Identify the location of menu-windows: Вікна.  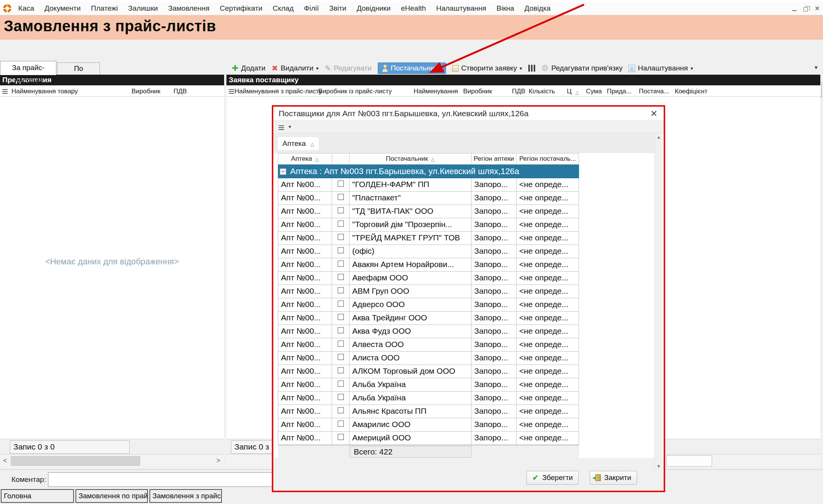
(505, 8).